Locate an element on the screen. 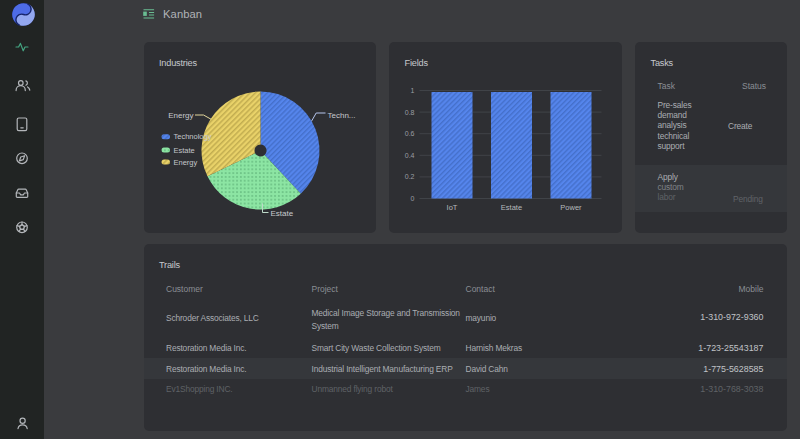  svg-text: Techn... is located at coordinates (341, 114).